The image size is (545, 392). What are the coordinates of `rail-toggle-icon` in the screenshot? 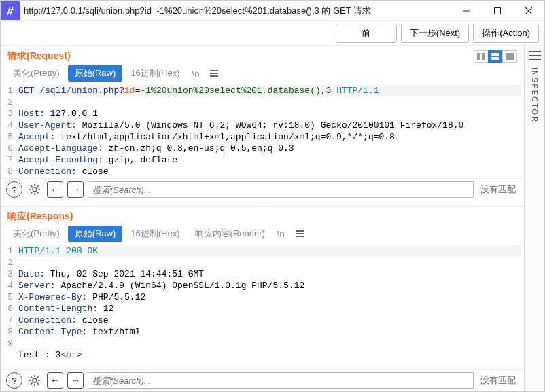 It's located at (535, 56).